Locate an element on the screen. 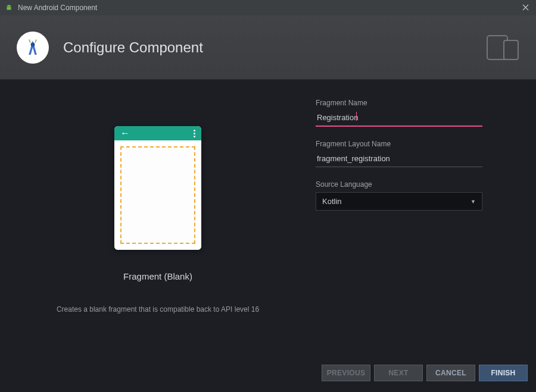 The image size is (536, 392). source-language-select: Kotlin ▼ is located at coordinates (399, 201).